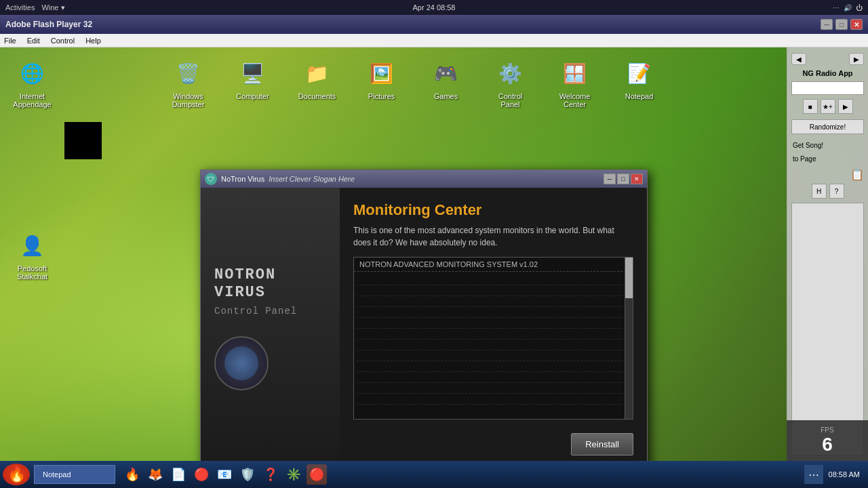  I want to click on notron-inner-circle, so click(241, 363).